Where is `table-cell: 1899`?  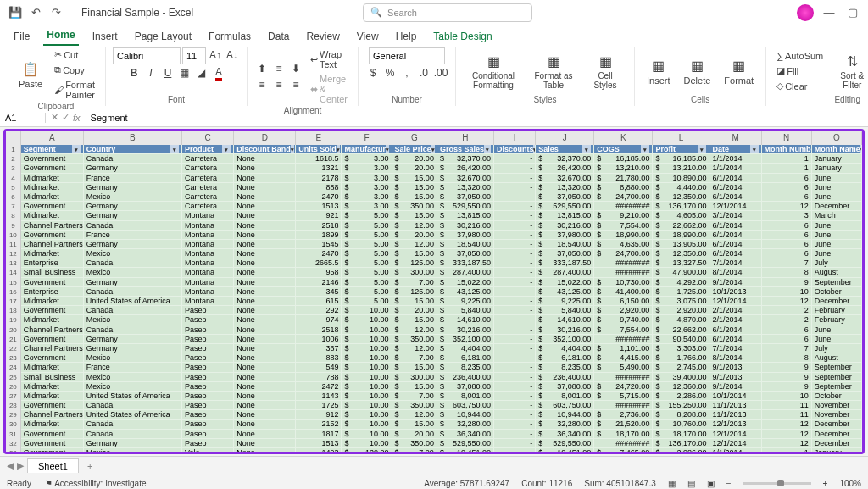 table-cell: 1899 is located at coordinates (319, 236).